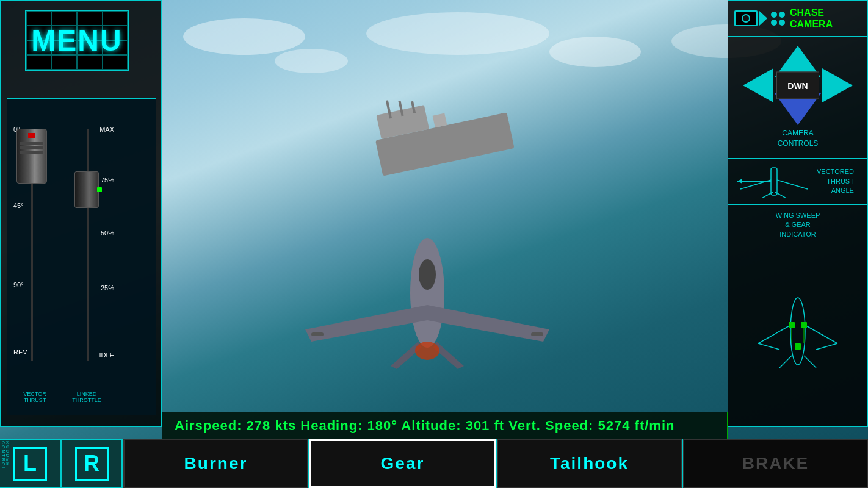 Image resolution: width=868 pixels, height=488 pixels. Describe the element at coordinates (31, 464) in the screenshot. I see `rudder-left-button: L` at that location.